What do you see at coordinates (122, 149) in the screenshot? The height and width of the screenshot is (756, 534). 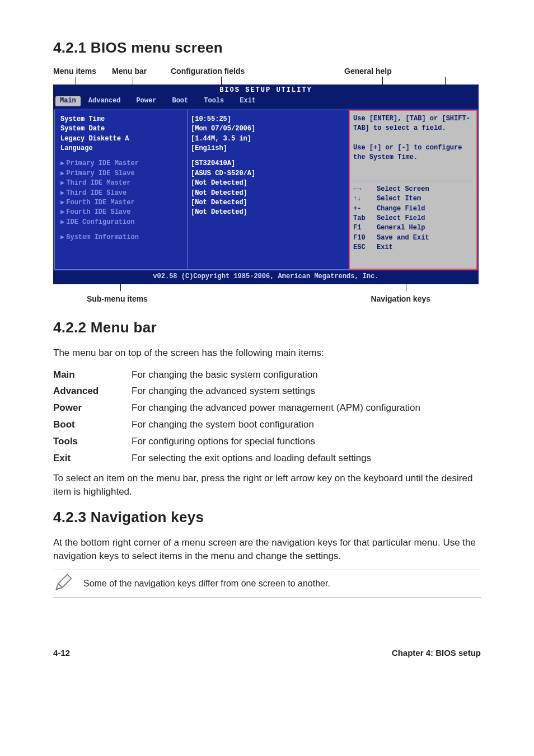 I see `bios-item-language: Language` at bounding box center [122, 149].